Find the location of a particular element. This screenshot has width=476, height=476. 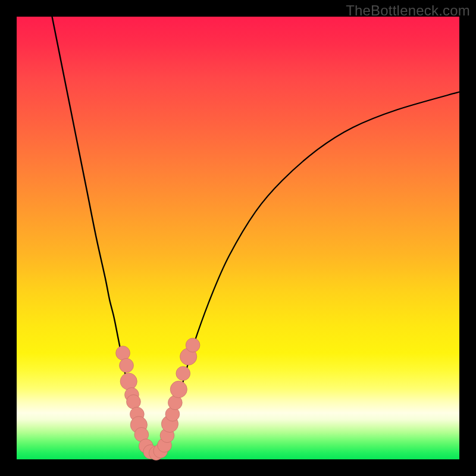

watermark-label: TheBottleneck.com is located at coordinates (408, 11).